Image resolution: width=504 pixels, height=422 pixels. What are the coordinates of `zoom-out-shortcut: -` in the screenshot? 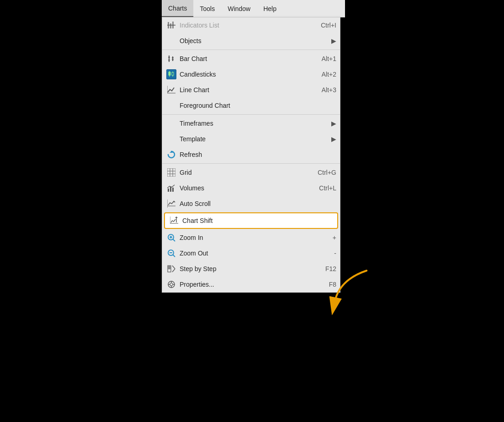 It's located at (325, 253).